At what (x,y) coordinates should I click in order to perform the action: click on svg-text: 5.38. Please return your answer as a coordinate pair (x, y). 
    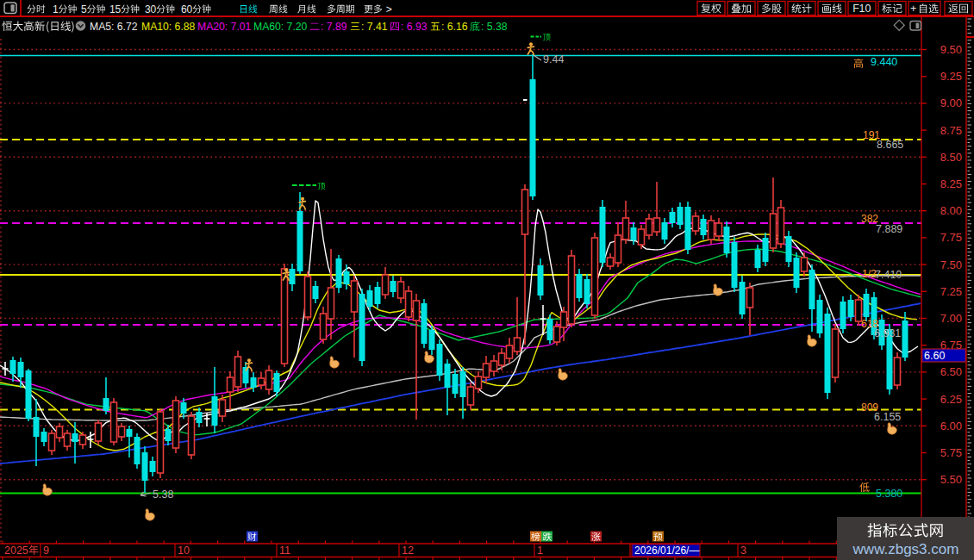
    Looking at the image, I should click on (163, 495).